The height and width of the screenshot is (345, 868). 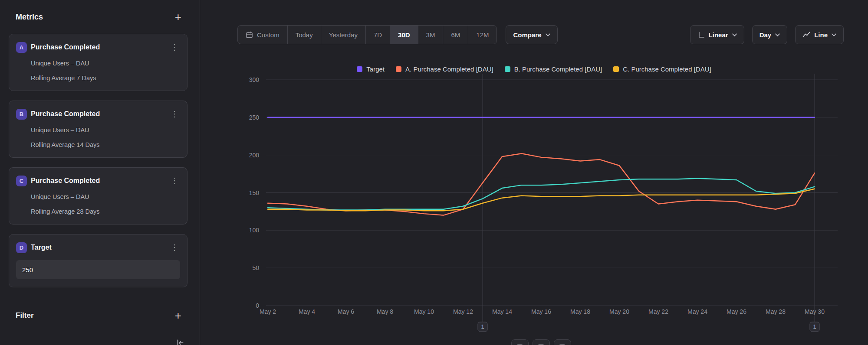 What do you see at coordinates (256, 268) in the screenshot?
I see `y-tick-label: 50` at bounding box center [256, 268].